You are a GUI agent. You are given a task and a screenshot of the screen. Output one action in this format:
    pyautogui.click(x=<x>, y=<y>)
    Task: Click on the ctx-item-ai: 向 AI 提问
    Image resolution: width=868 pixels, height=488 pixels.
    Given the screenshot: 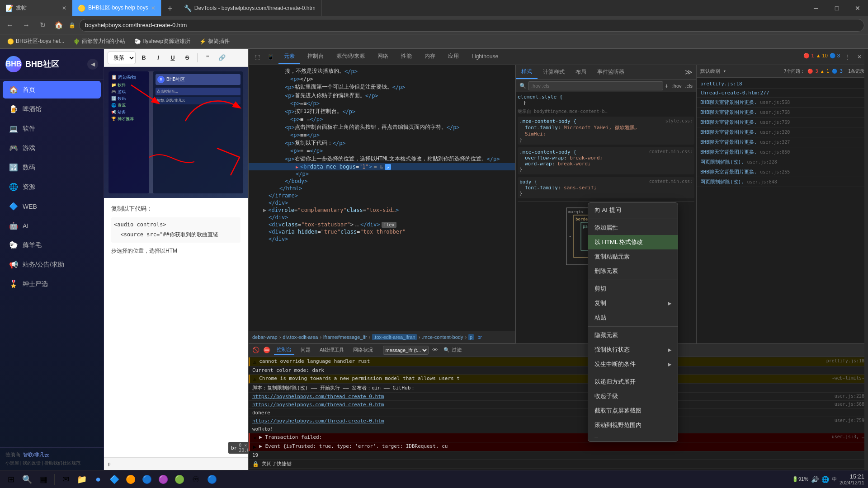 What is the action you would take?
    pyautogui.click(x=633, y=210)
    